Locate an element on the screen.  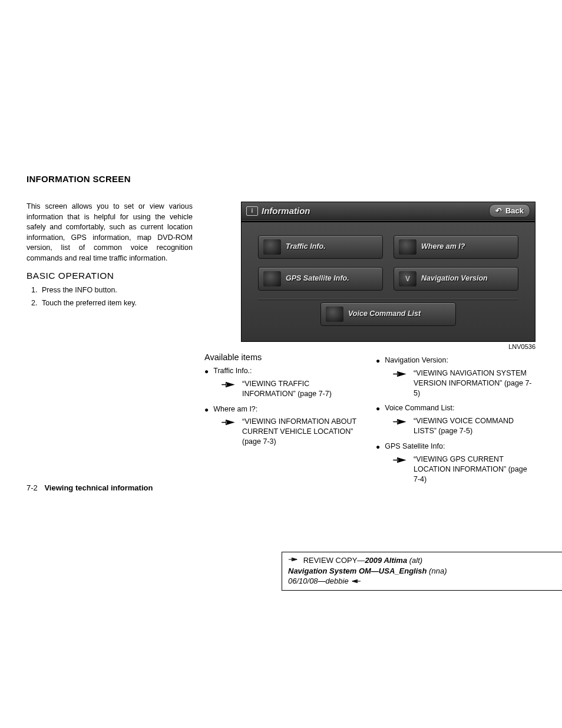
item-gps-label: GPS Satellite Info: is located at coordinates (415, 447).